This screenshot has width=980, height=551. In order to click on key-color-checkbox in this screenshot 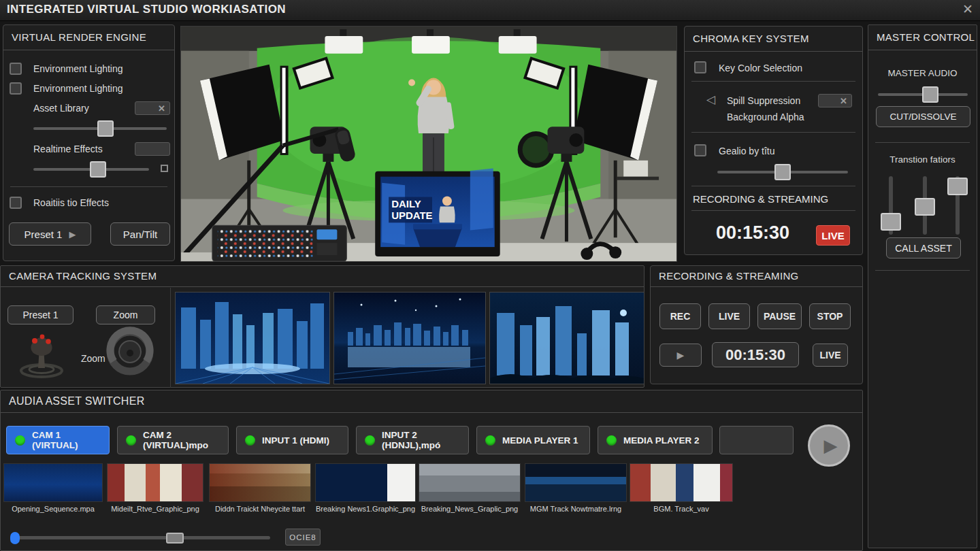, I will do `click(700, 67)`.